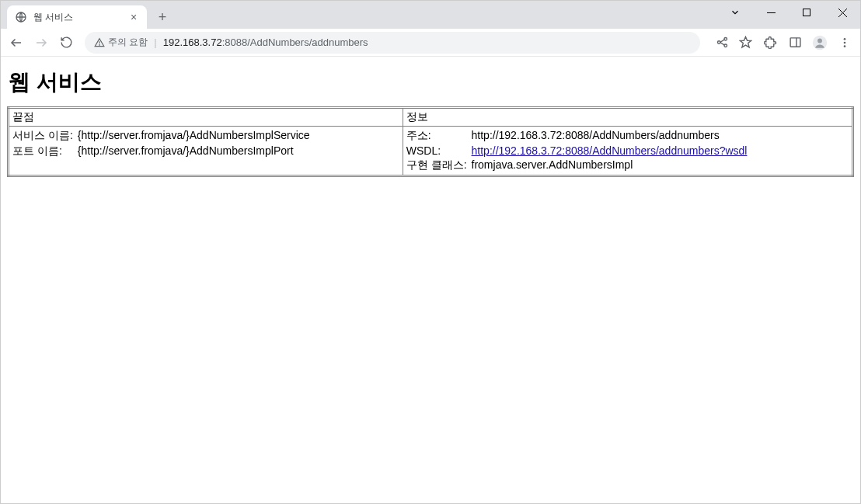 The height and width of the screenshot is (504, 861). I want to click on impl-class-label: 구현 클래스:, so click(439, 165).